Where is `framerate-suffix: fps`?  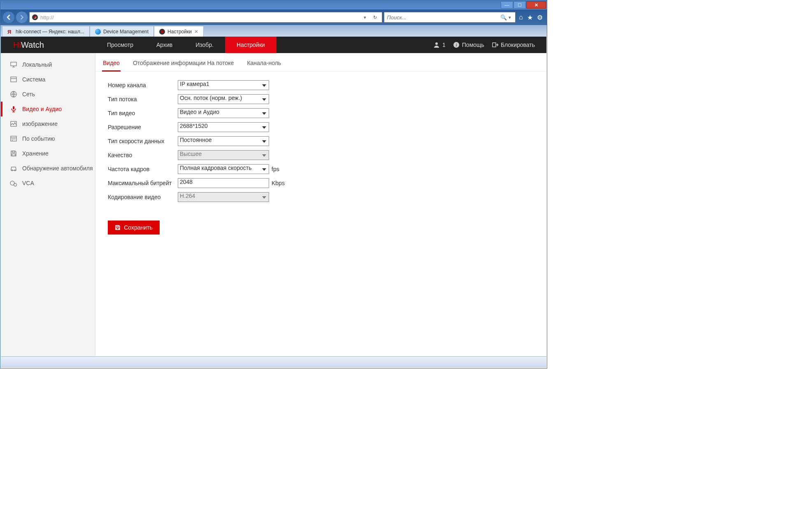 framerate-suffix: fps is located at coordinates (276, 169).